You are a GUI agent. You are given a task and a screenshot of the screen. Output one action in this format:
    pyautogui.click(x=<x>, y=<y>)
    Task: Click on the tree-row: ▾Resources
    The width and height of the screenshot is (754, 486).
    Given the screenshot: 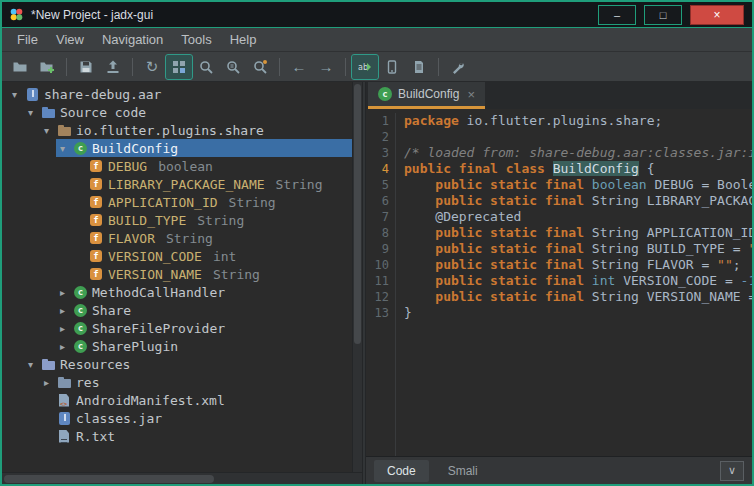 What is the action you would take?
    pyautogui.click(x=182, y=364)
    